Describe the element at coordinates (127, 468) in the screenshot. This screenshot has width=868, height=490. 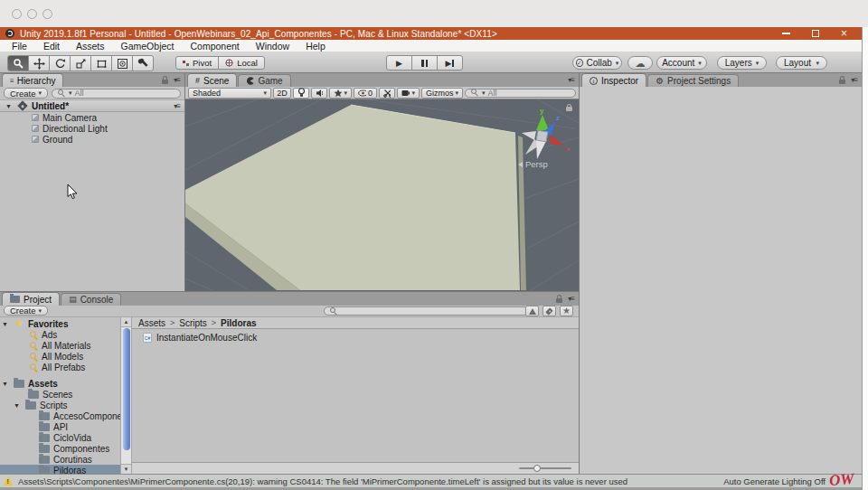
I see `scroll-down-icon: ▼` at that location.